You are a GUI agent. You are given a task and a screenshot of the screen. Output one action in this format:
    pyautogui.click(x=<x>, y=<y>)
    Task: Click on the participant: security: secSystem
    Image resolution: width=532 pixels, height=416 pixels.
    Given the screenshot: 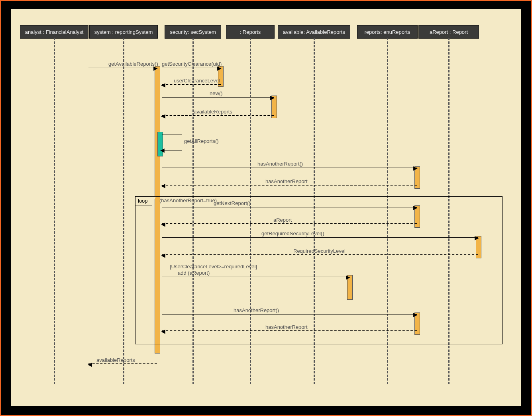 What is the action you would take?
    pyautogui.click(x=193, y=32)
    